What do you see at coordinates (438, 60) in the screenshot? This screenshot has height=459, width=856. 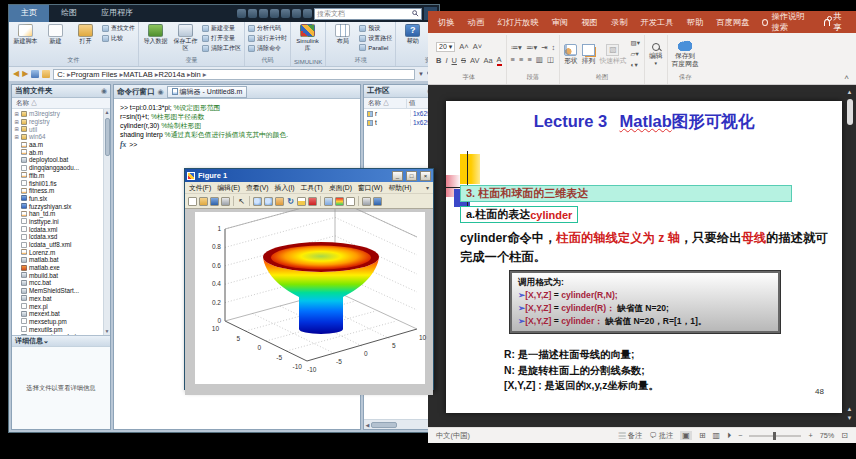 I see `bold-button: B` at bounding box center [438, 60].